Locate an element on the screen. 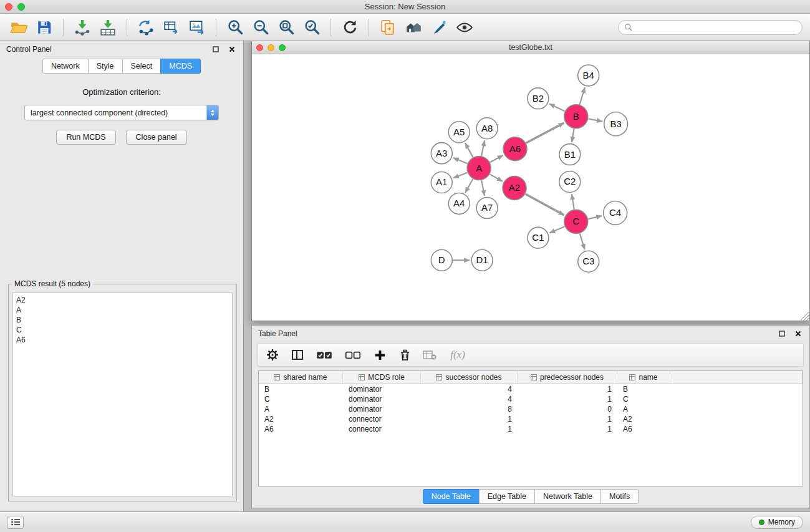 This screenshot has height=532, width=810. zoom-selected-button is located at coordinates (312, 27).